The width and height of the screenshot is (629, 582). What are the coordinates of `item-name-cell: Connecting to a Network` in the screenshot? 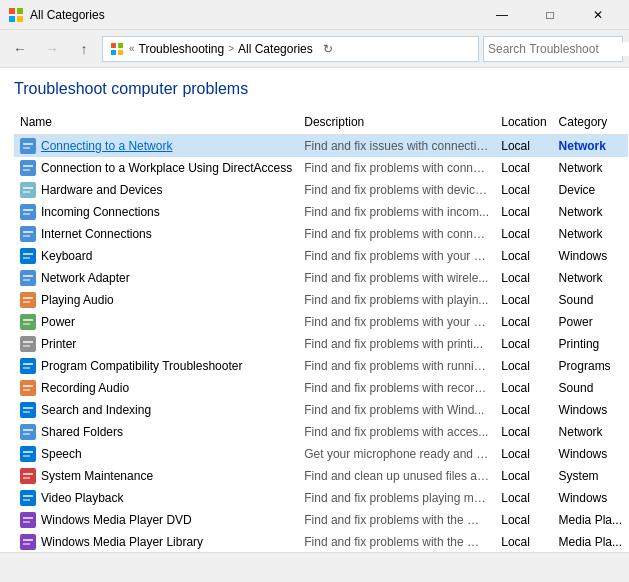 It's located at (156, 146).